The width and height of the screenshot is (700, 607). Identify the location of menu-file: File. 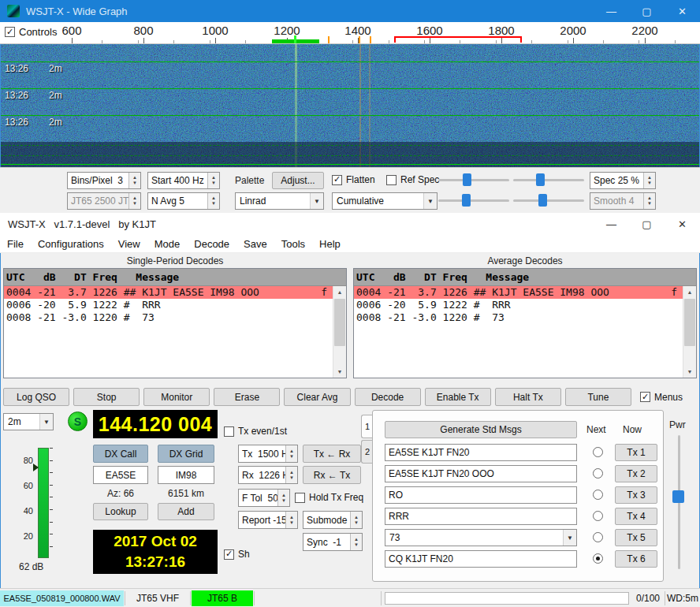
(16, 244).